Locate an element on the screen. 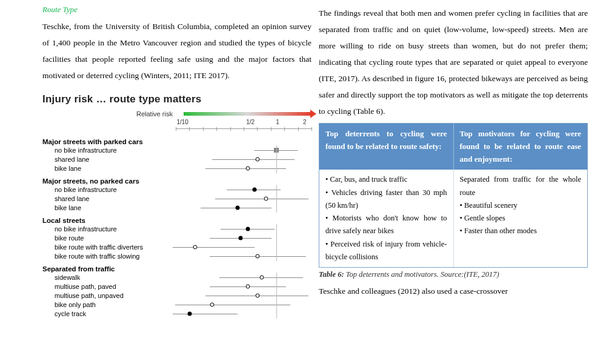  group-label: Major streets, no parked cars is located at coordinates (177, 181).